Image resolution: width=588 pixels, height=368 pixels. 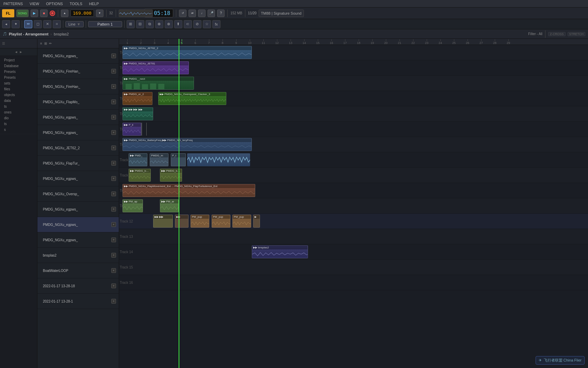 What do you see at coordinates (114, 209) in the screenshot?
I see `ch-track11-add: +` at bounding box center [114, 209].